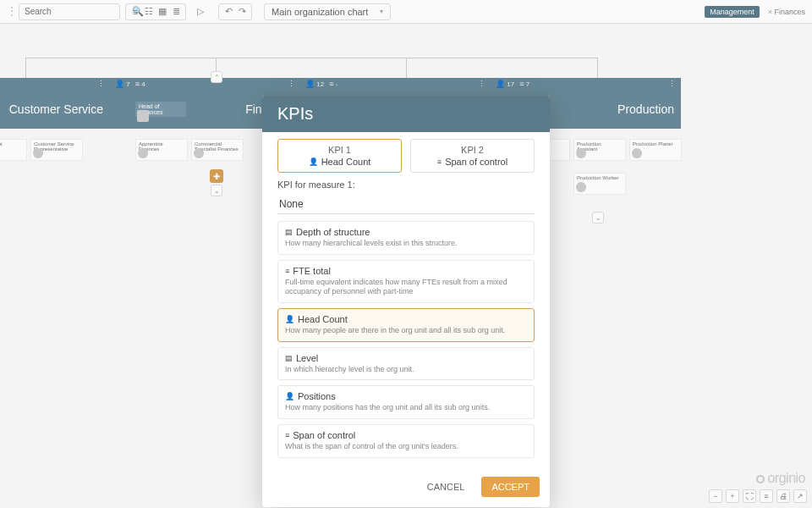 This screenshot has height=508, width=812. Describe the element at coordinates (406, 364) in the screenshot. I see `kpi-option-level: ▤Level In which hierarchy level is the o…` at that location.